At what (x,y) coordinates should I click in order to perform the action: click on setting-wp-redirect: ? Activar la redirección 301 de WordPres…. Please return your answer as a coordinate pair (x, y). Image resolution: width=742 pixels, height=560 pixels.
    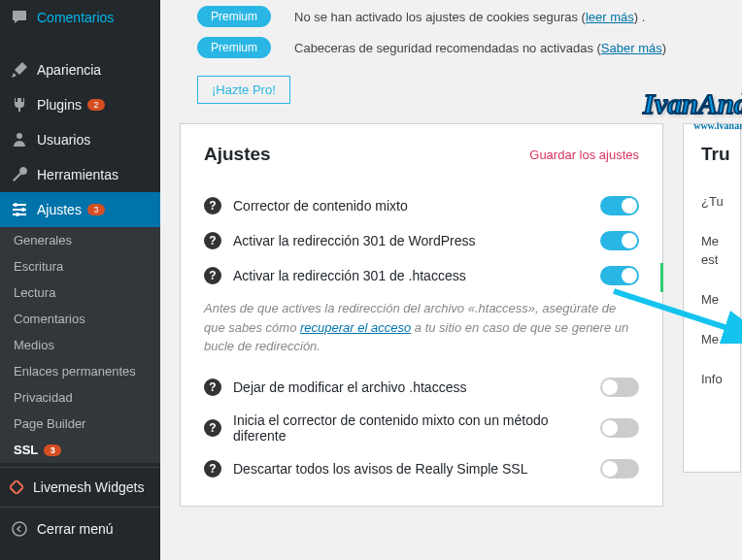
    Looking at the image, I should click on (422, 241).